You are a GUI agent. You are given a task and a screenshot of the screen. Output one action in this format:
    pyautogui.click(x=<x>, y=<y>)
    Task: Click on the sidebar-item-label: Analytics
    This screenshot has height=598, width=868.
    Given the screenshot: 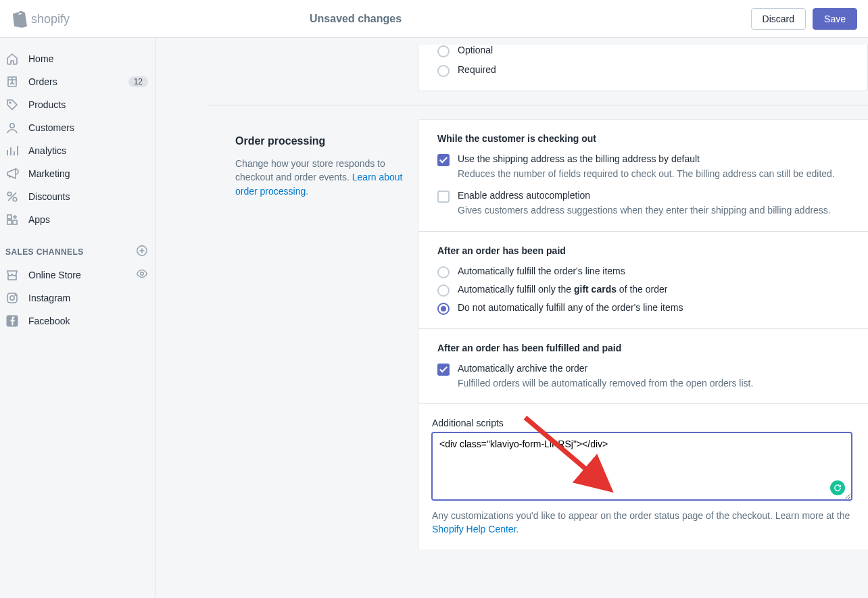 What is the action you would take?
    pyautogui.click(x=47, y=151)
    